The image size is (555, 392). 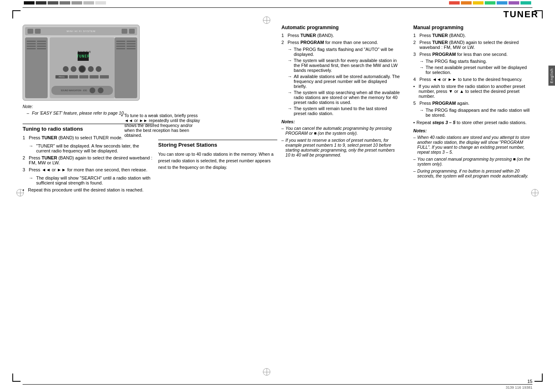 I want to click on auto-note-1-text: You can cancel the automatic programming…, so click(x=343, y=131).